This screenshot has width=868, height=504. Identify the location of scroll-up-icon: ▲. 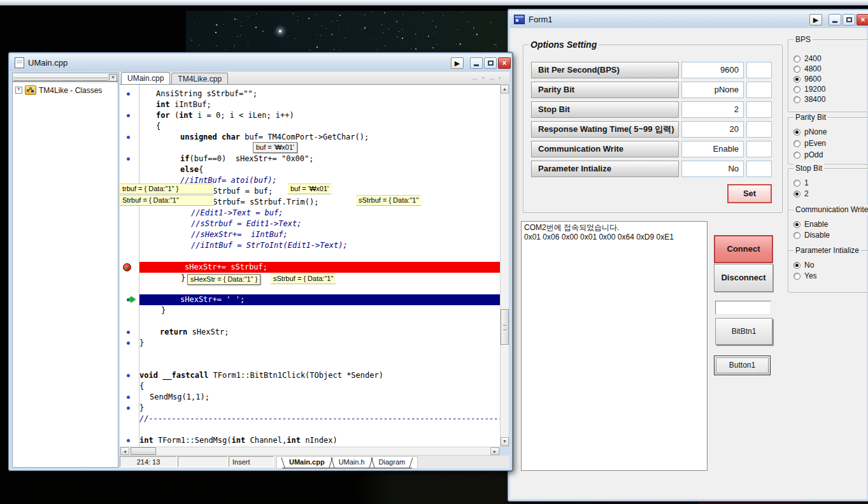
(504, 89).